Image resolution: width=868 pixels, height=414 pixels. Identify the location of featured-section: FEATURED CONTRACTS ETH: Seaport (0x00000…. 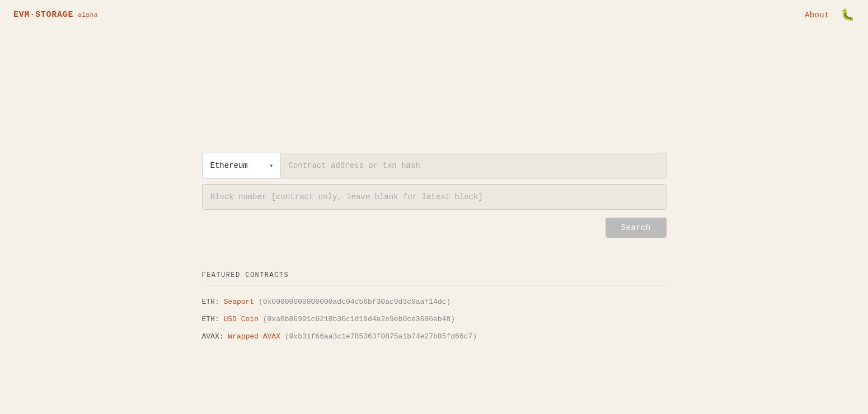
(434, 310).